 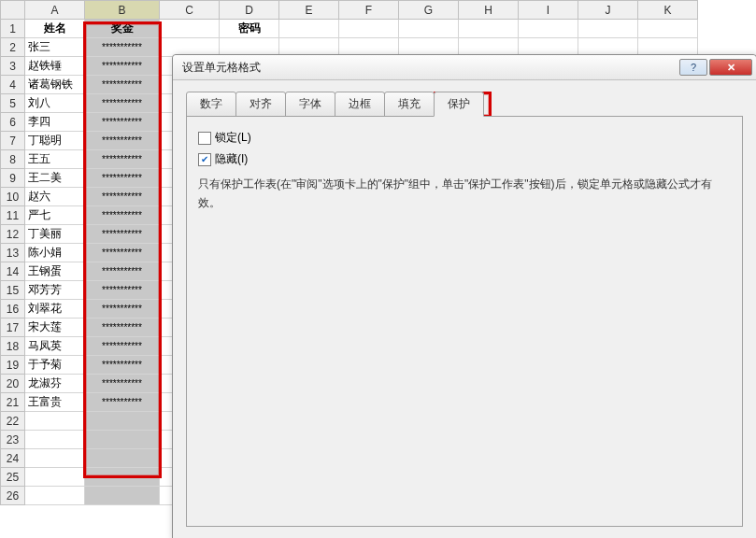 What do you see at coordinates (55, 347) in the screenshot?
I see `cell-A18: 马凤英` at bounding box center [55, 347].